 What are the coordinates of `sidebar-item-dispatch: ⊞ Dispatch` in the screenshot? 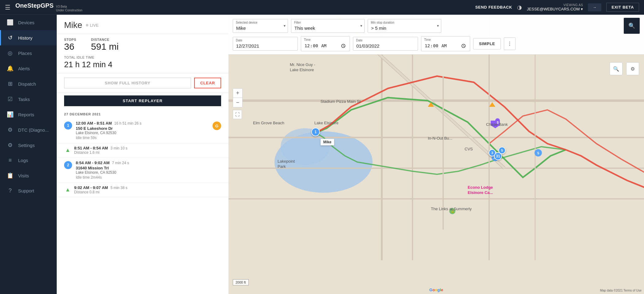 It's located at (28, 84).